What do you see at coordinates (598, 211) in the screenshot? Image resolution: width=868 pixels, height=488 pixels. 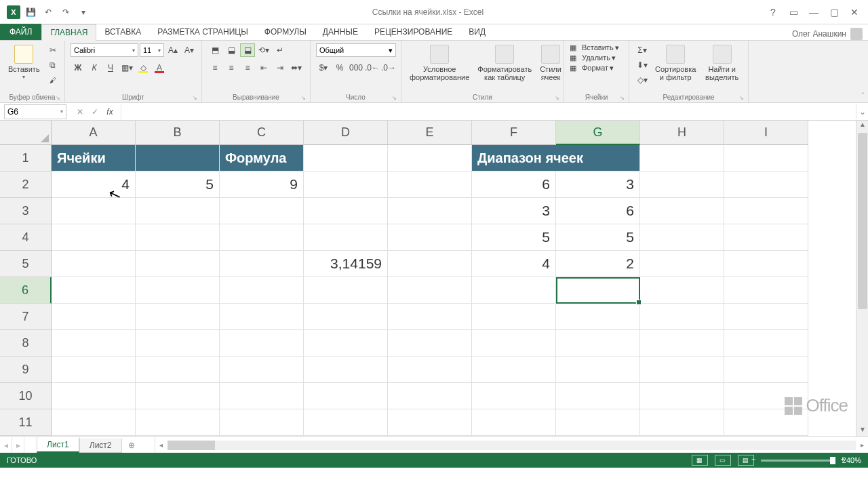 I see `cell-G3: 6` at bounding box center [598, 211].